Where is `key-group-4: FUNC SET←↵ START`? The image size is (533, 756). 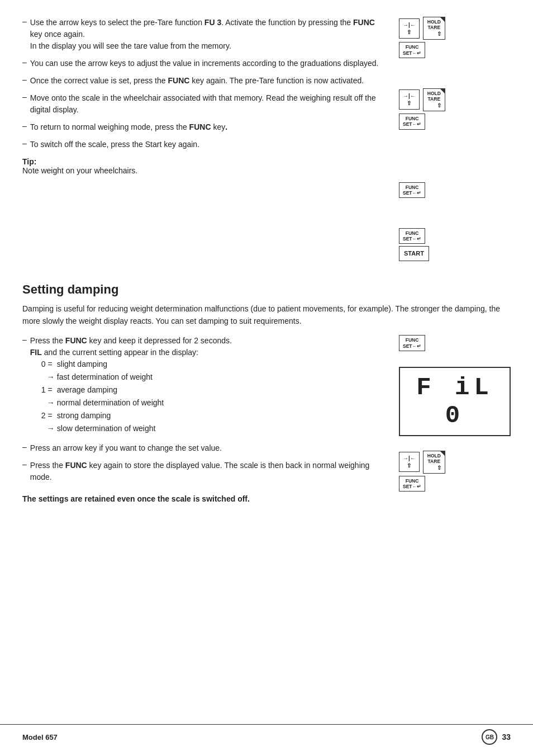 key-group-4: FUNC SET←↵ START is located at coordinates (414, 245).